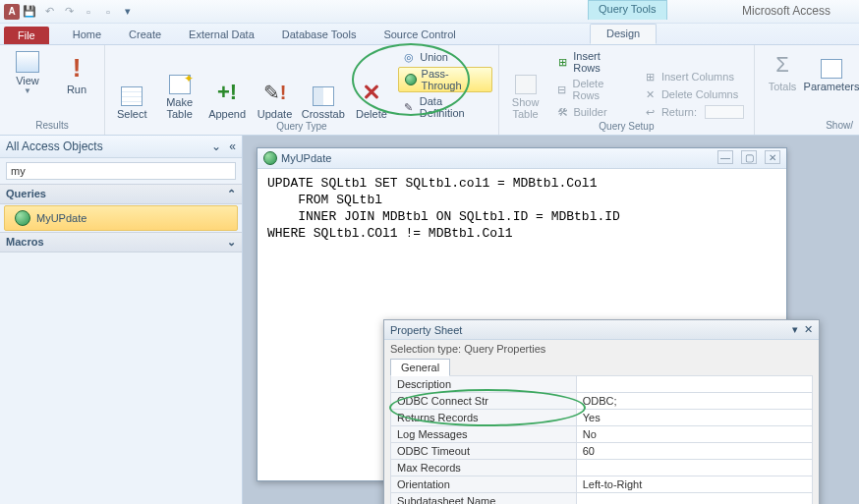 This screenshot has width=859, height=504. I want to click on parameters-button: Parameters, so click(831, 75).